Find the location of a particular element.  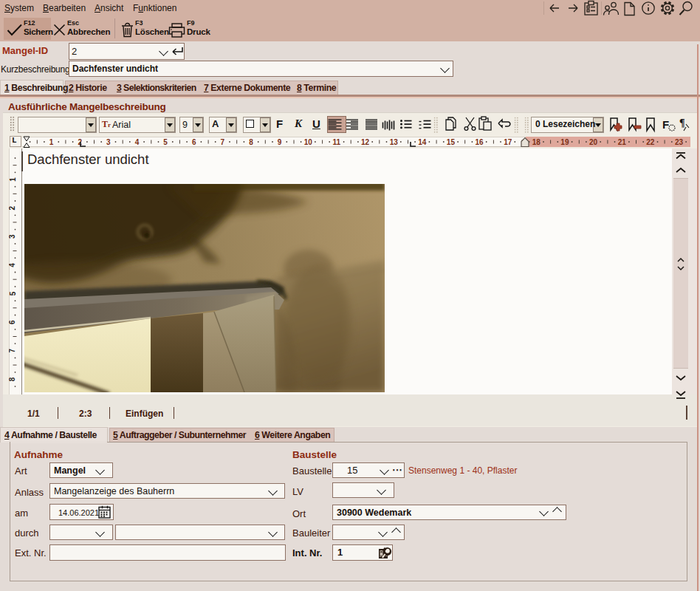

svg-text: 19 is located at coordinates (565, 142).